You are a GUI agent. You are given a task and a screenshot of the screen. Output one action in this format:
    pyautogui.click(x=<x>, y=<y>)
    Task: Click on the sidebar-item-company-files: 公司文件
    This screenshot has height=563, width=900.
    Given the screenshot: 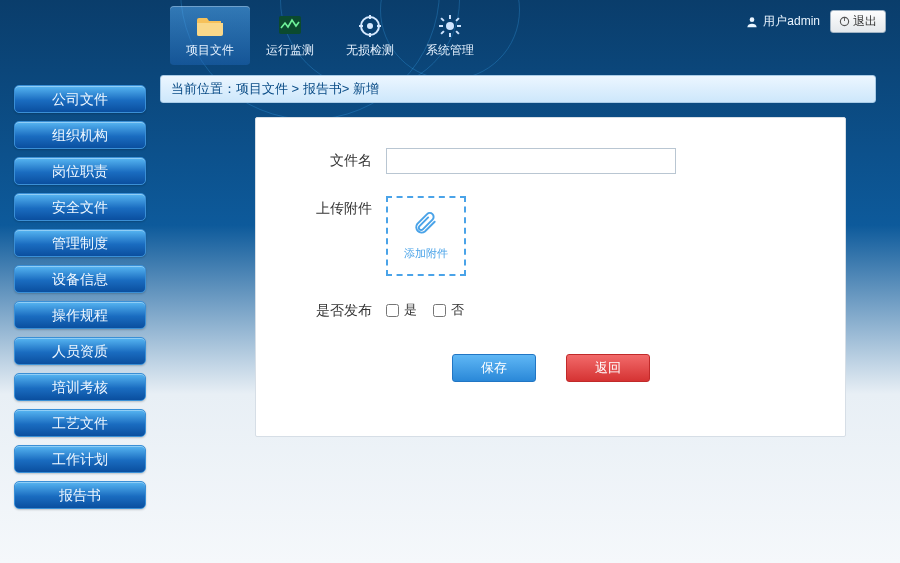 What is the action you would take?
    pyautogui.click(x=80, y=99)
    